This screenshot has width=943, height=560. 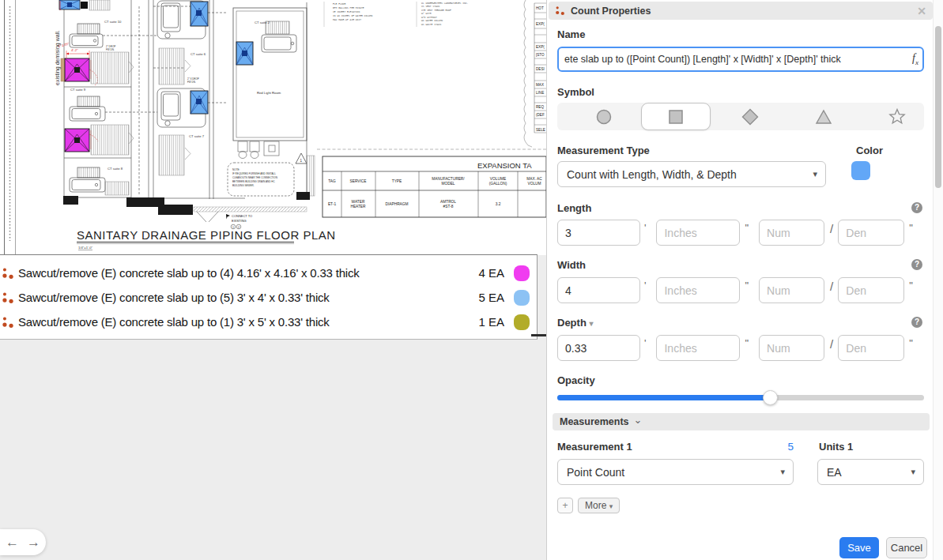 What do you see at coordinates (74, 51) in the screenshot?
I see `svg-text: 4'-2"` at bounding box center [74, 51].